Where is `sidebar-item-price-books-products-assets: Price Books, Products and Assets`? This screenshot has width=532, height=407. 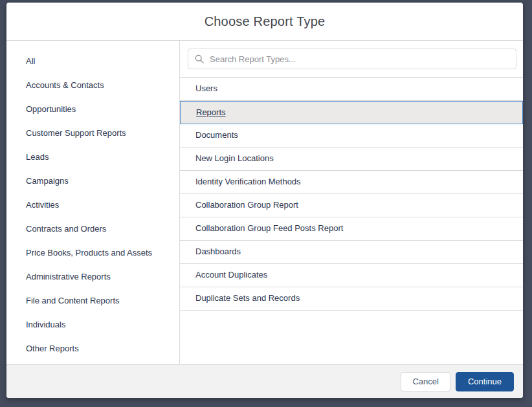
sidebar-item-price-books-products-assets: Price Books, Products and Assets is located at coordinates (93, 252).